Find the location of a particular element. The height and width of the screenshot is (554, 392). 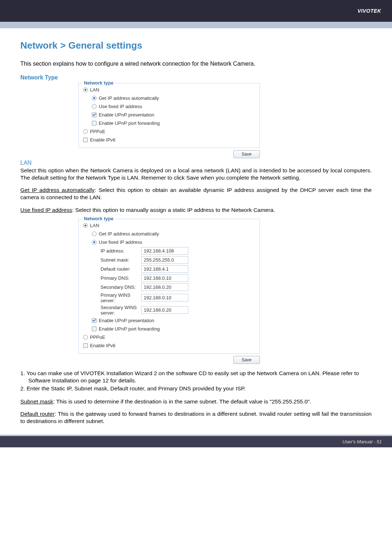

radio-pppoe: PPPoE is located at coordinates (169, 131).